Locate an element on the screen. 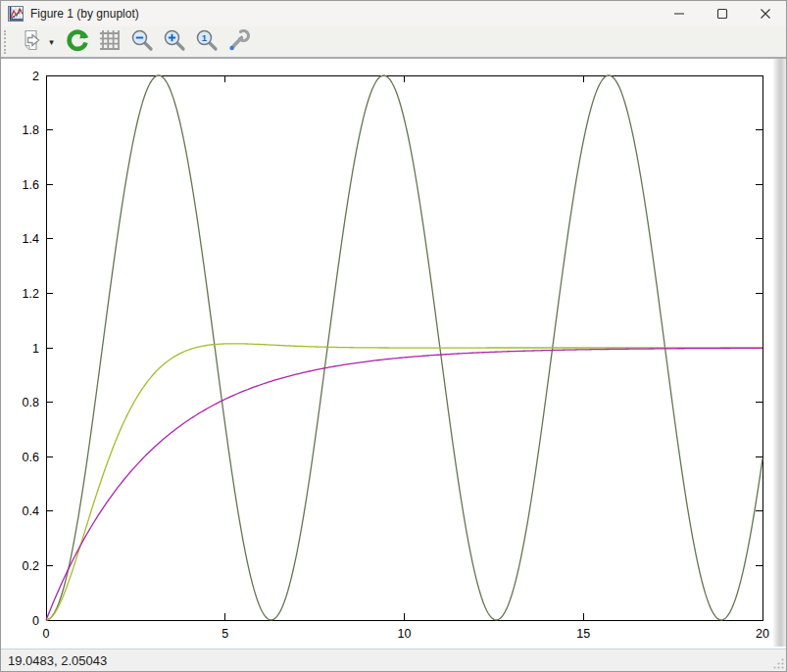  toolbar-gripper is located at coordinates (6, 42).